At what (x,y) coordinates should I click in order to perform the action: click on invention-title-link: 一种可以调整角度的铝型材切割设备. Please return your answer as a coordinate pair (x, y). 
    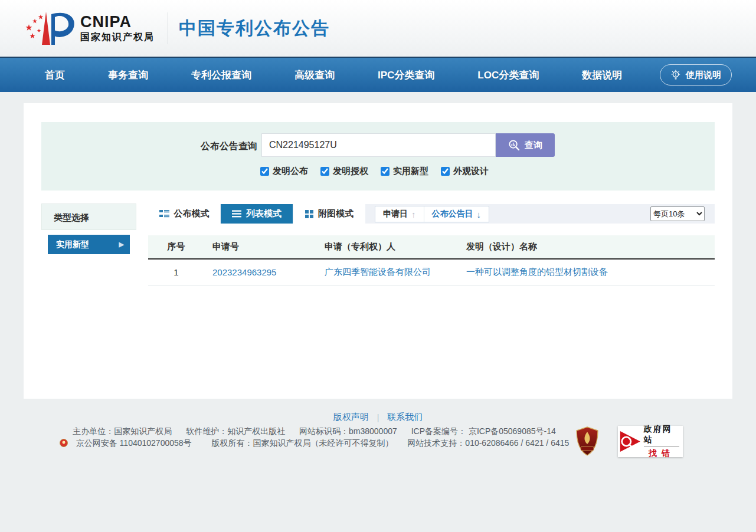
    Looking at the image, I should click on (537, 271).